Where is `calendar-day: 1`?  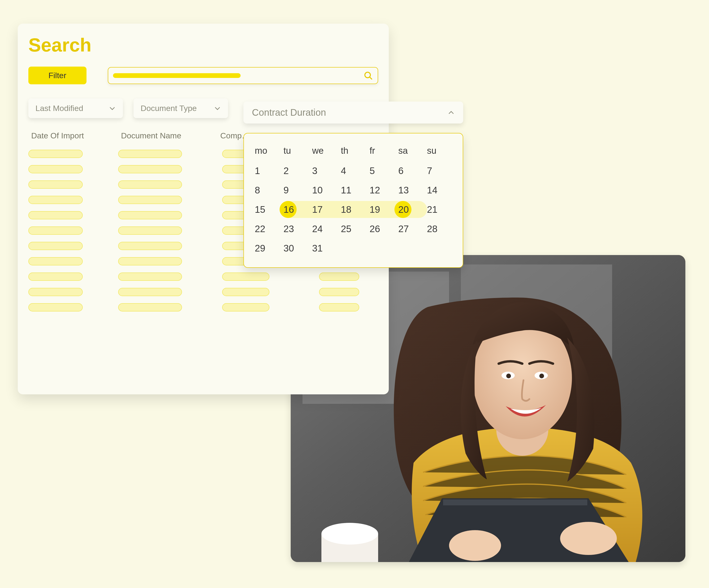 calendar-day: 1 is located at coordinates (267, 171).